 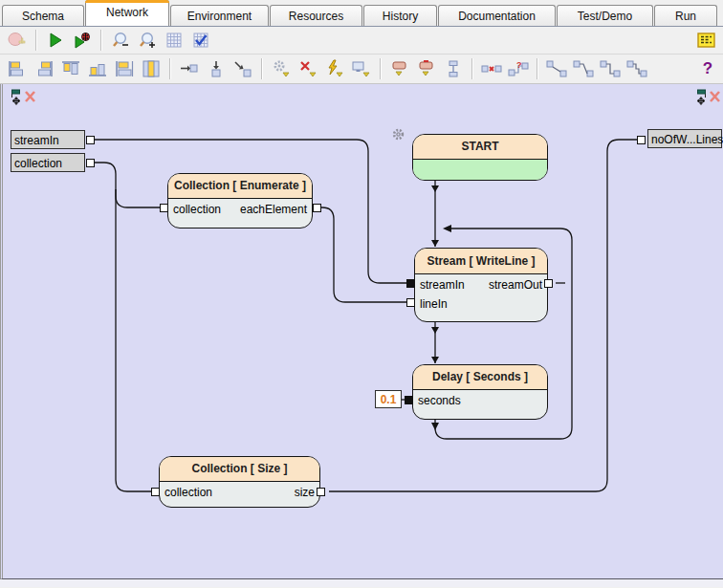 I want to click on node-title: Collection [ Size ], so click(x=239, y=469).